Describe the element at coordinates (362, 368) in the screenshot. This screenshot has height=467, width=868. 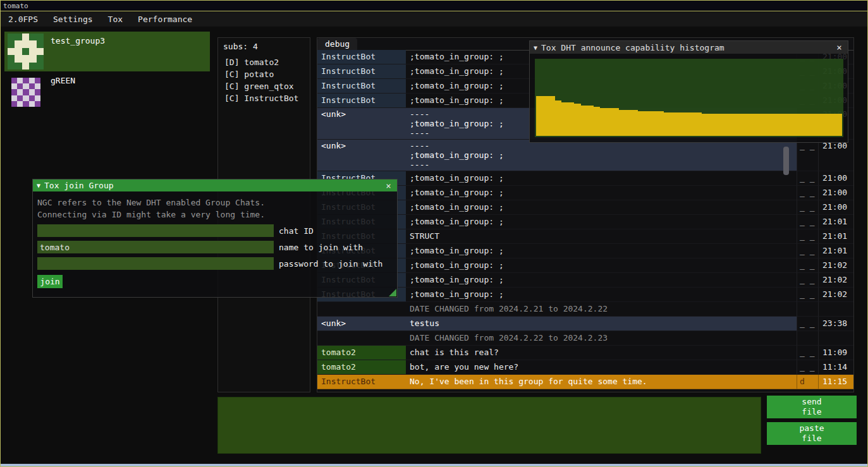
I see `message-sender: tomato2` at that location.